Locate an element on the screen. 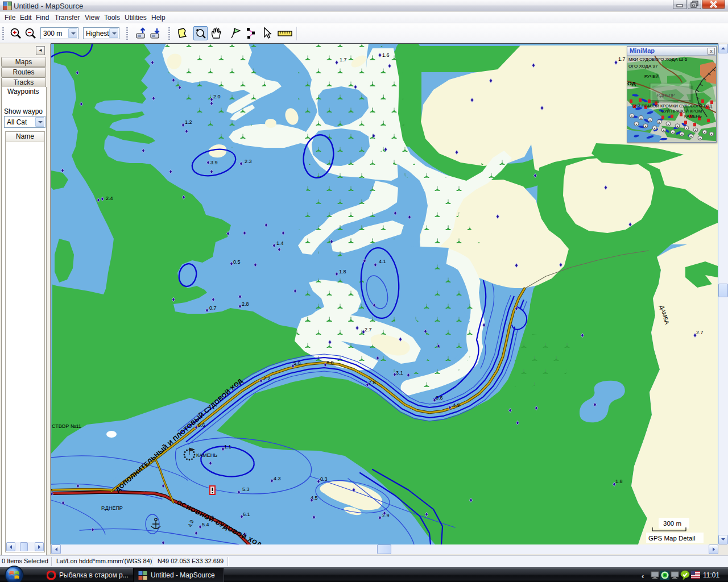 This screenshot has width=728, height=582. svg-text: 5.0 is located at coordinates (297, 363).